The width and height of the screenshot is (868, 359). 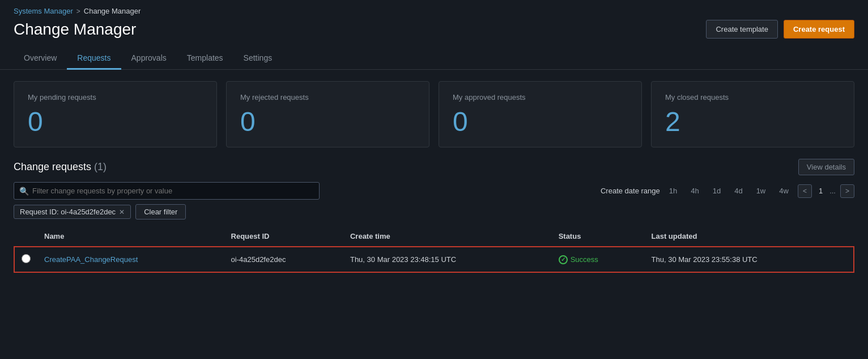 What do you see at coordinates (697, 98) in the screenshot?
I see `card-closed-label: My closed requests` at bounding box center [697, 98].